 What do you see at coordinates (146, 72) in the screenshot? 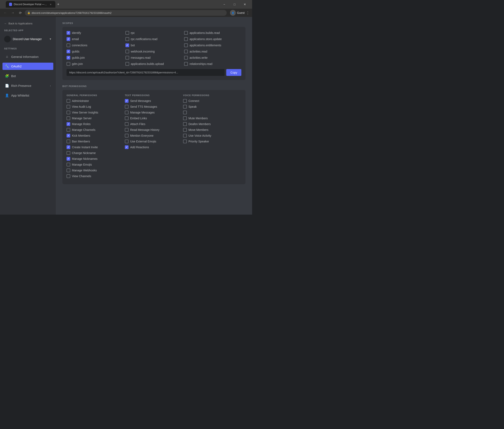
I see `oauth-url-field` at bounding box center [146, 72].